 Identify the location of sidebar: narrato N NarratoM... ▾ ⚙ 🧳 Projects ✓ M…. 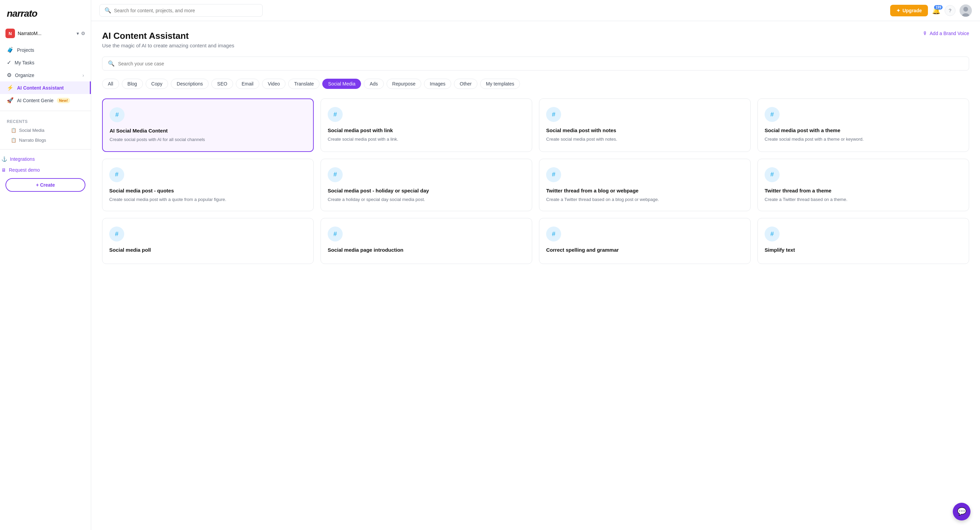
(46, 265).